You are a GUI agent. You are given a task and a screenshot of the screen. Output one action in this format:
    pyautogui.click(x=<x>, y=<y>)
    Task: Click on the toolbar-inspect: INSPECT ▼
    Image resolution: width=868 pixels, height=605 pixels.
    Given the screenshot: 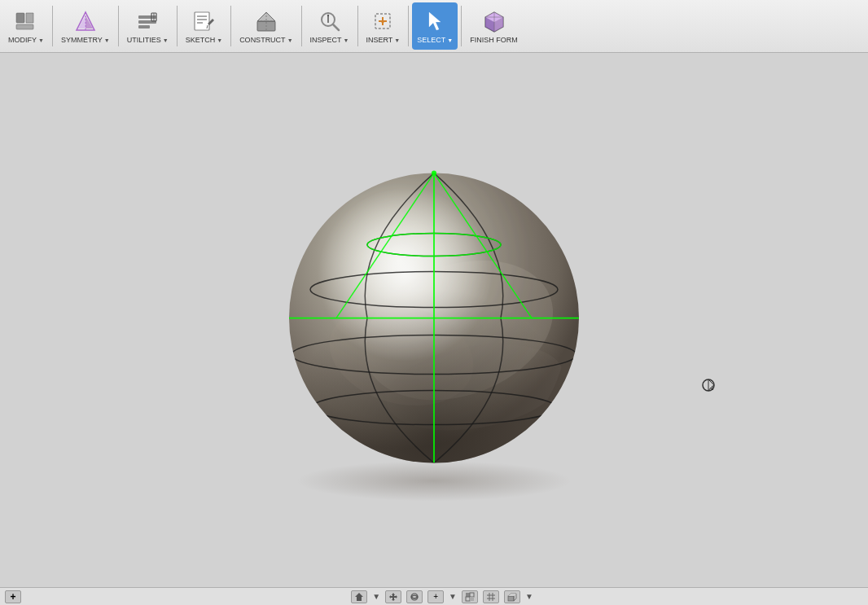 What is the action you would take?
    pyautogui.click(x=330, y=26)
    